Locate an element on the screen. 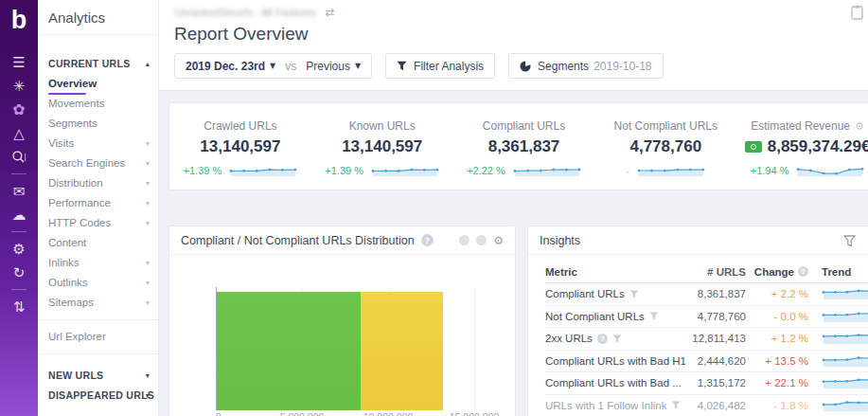 The width and height of the screenshot is (868, 416). export-icon: ✉ is located at coordinates (19, 191).